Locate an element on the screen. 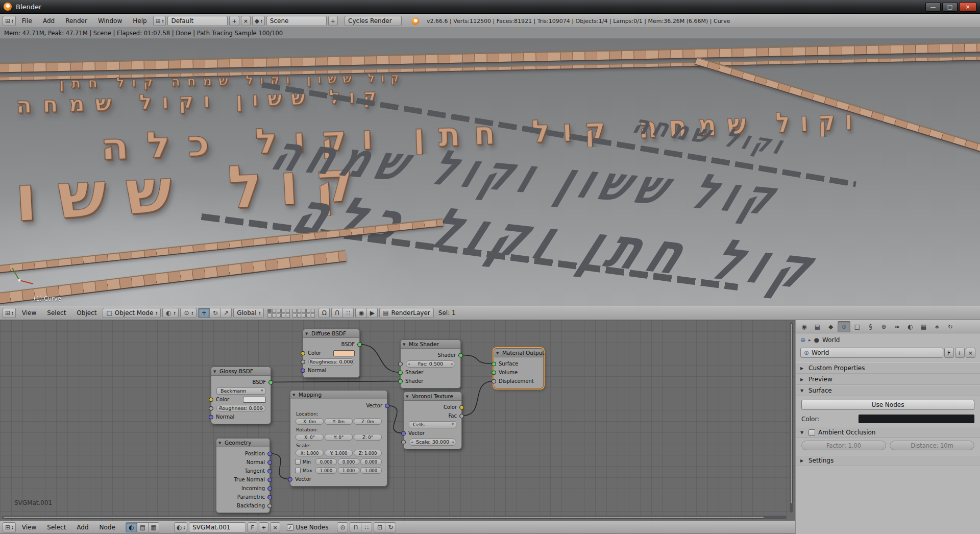 The width and height of the screenshot is (980, 534). vertical-scrollbar is located at coordinates (791, 418).